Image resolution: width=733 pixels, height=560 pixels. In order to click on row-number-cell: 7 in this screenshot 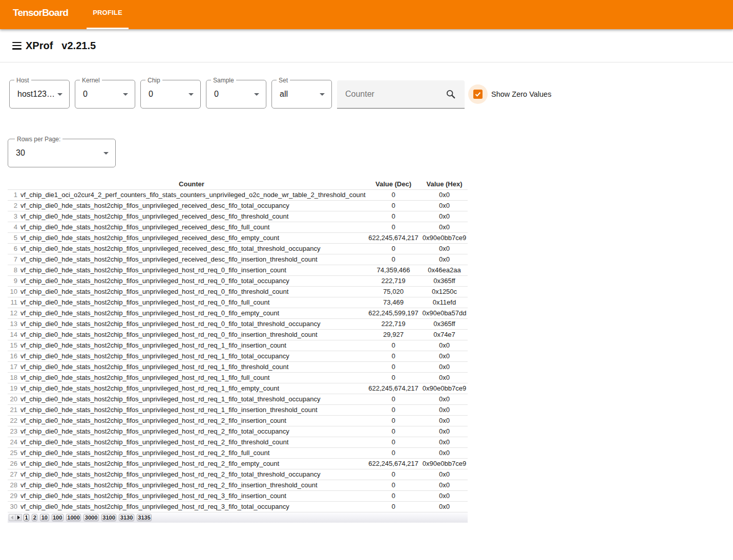, I will do `click(12, 259)`.